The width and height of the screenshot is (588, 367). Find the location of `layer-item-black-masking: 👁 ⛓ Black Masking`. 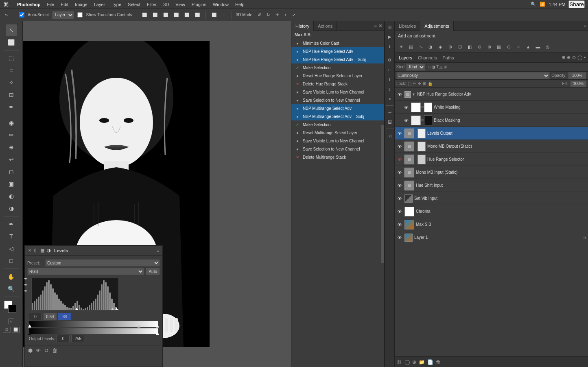

layer-item-black-masking: 👁 ⛓ Black Masking is located at coordinates (492, 120).